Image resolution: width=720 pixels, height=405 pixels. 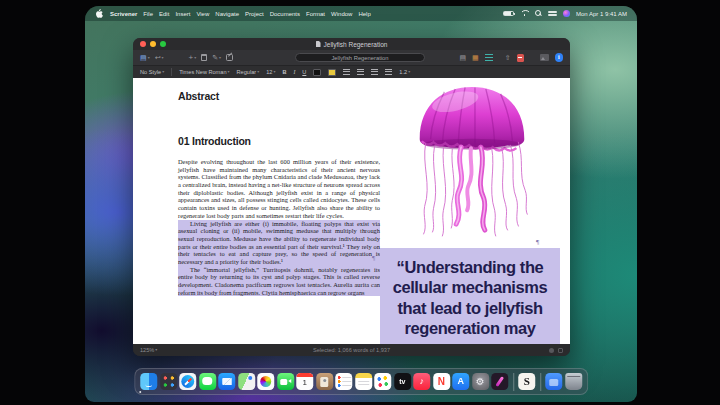 What do you see at coordinates (352, 350) in the screenshot?
I see `word-count-label: Selected: 1,066 words of 1,937` at bounding box center [352, 350].